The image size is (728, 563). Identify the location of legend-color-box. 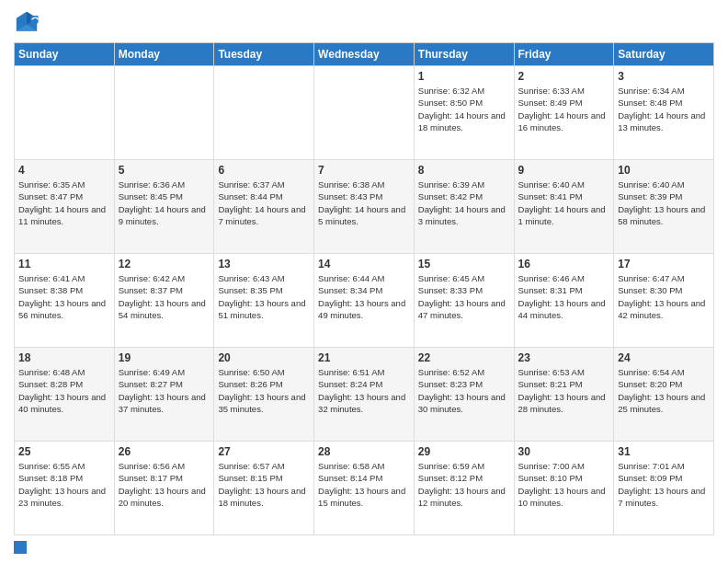
(20, 547).